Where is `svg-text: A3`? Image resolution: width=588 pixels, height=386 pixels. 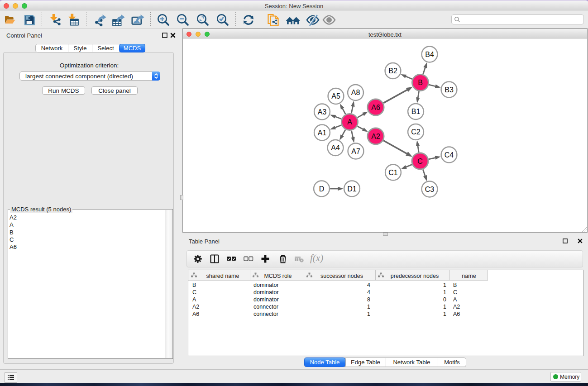 svg-text: A3 is located at coordinates (322, 112).